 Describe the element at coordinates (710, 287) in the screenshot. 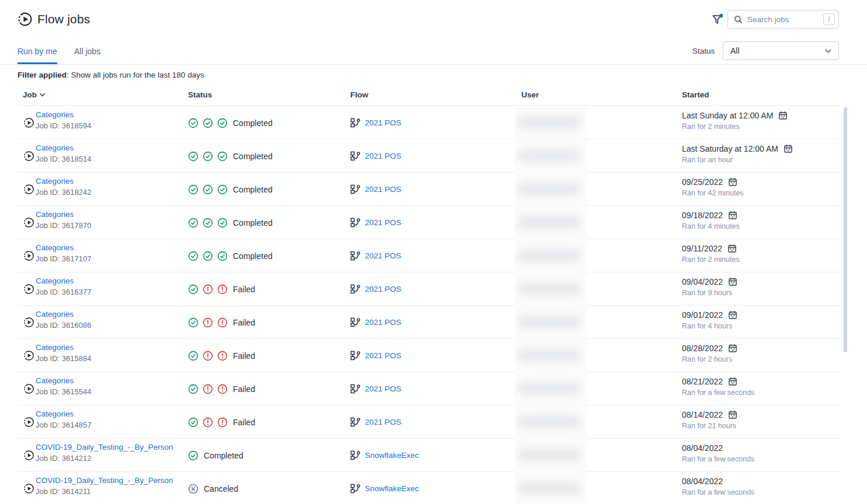

I see `started-cell: 09/04/2022 Ran for 9 hours` at that location.